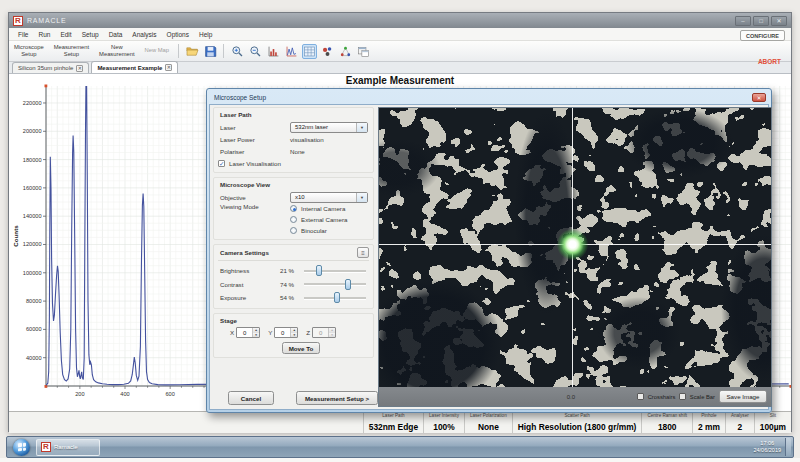  I want to click on status-cell-value: None, so click(488, 428).